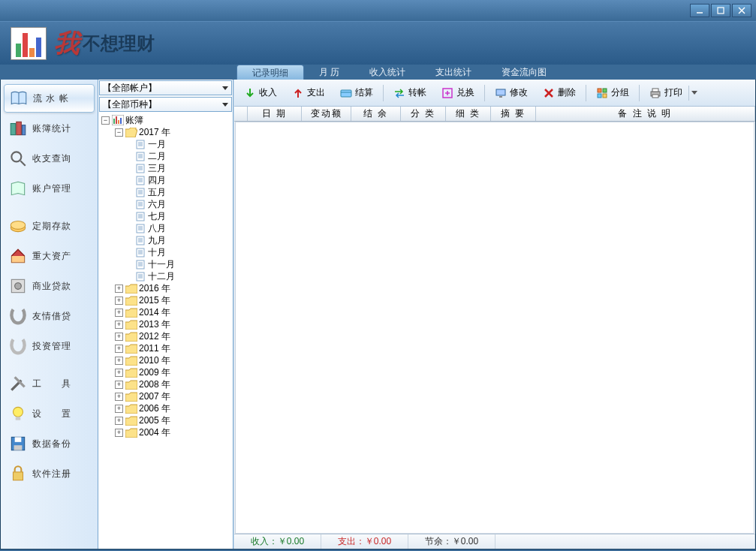 This screenshot has height=551, width=756. What do you see at coordinates (165, 132) in the screenshot?
I see `tree-year-open: −2017 年` at bounding box center [165, 132].